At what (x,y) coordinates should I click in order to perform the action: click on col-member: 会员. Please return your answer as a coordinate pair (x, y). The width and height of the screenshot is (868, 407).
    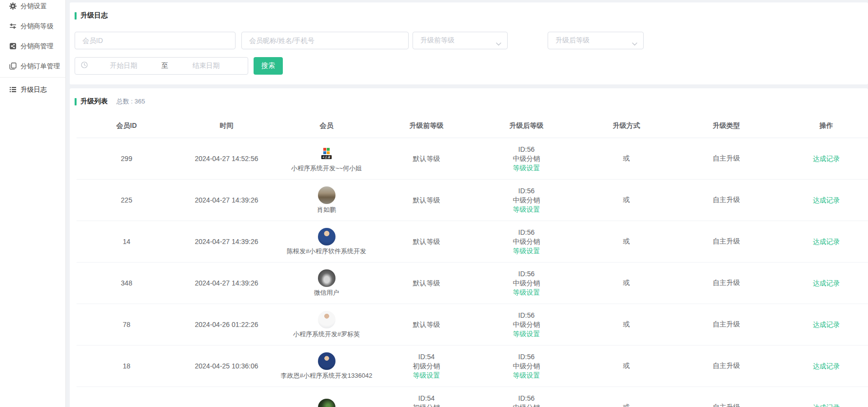
    Looking at the image, I should click on (327, 126).